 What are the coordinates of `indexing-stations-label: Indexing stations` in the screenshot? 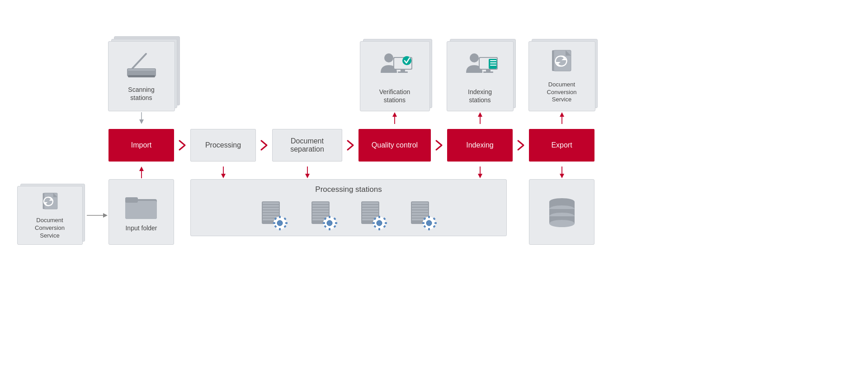 It's located at (480, 96).